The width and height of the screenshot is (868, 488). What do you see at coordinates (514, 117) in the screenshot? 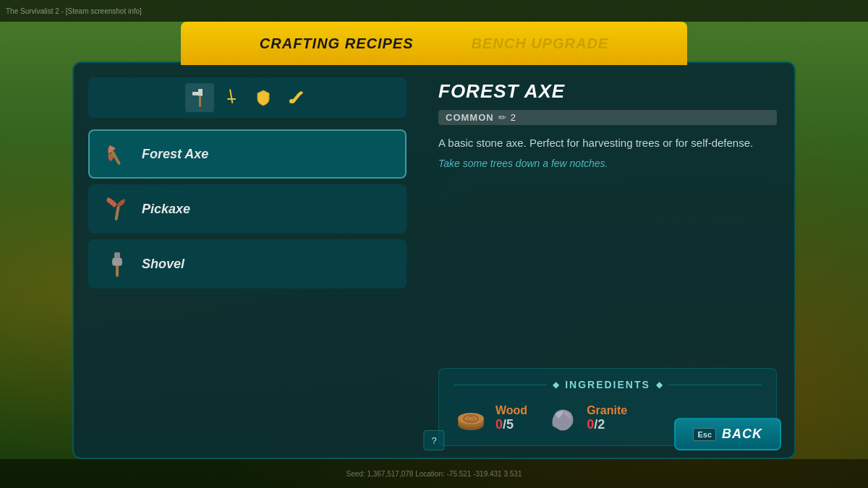
I see `rarity-level: 2` at bounding box center [514, 117].